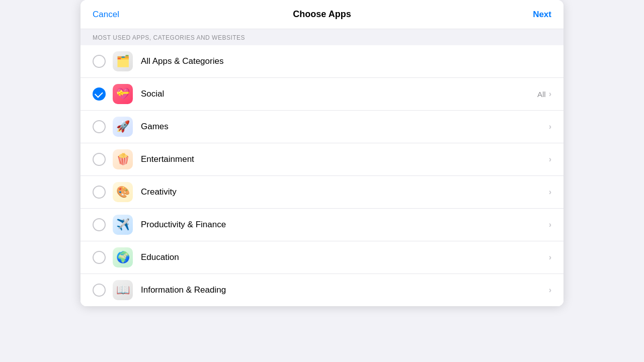 The width and height of the screenshot is (644, 362). Describe the element at coordinates (113, 15) in the screenshot. I see `cancel-button: Cancel` at that location.